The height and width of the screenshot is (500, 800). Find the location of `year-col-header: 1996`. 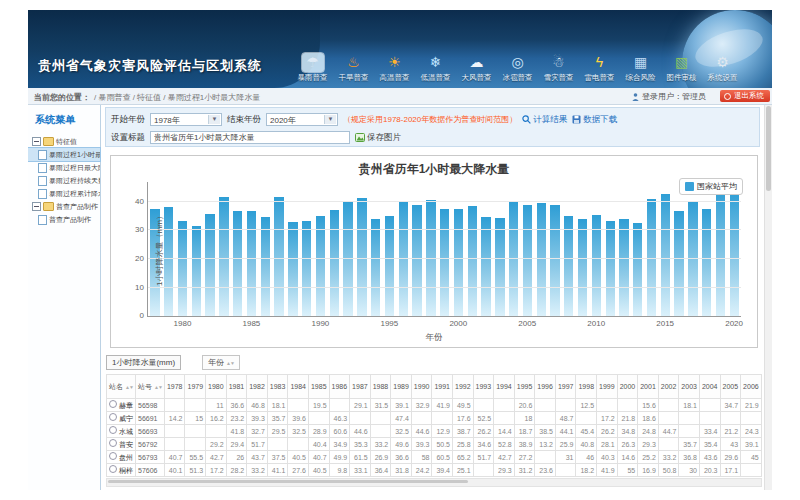

year-col-header: 1996 is located at coordinates (546, 387).